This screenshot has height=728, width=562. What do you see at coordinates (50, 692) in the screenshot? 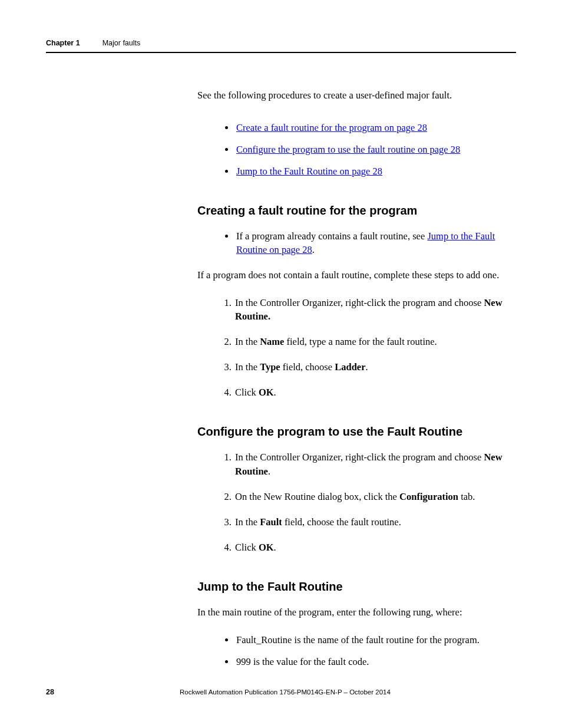
I see `page-number: 28` at bounding box center [50, 692].